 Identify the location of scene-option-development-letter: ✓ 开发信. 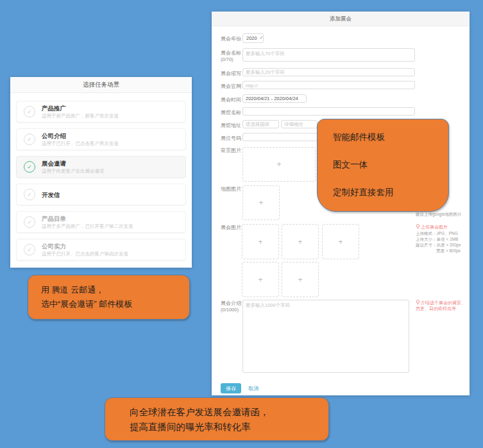
(101, 194).